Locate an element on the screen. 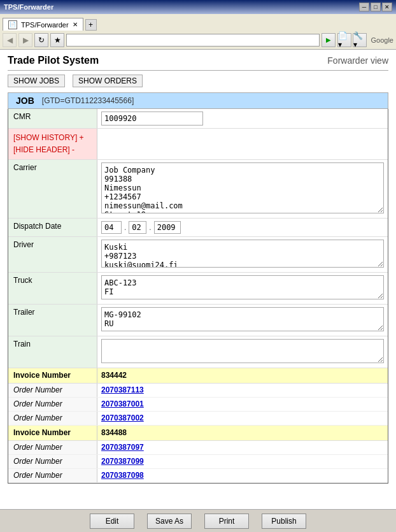 This screenshot has width=396, height=532. order-value-1-2: 2070387001 is located at coordinates (243, 404).